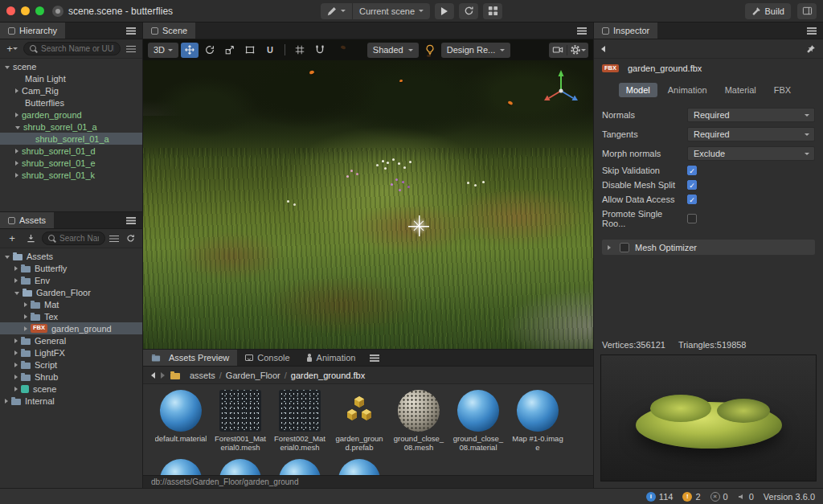 The height and width of the screenshot is (504, 823). What do you see at coordinates (210, 50) in the screenshot?
I see `rotate-tool-button` at bounding box center [210, 50].